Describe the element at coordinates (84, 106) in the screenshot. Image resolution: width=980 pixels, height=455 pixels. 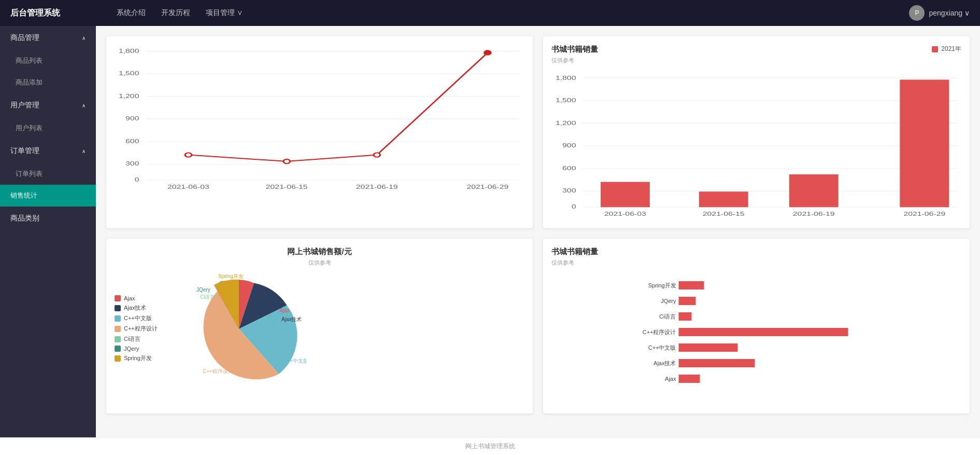
I see `chevron-up-icon-2: ∧` at that location.